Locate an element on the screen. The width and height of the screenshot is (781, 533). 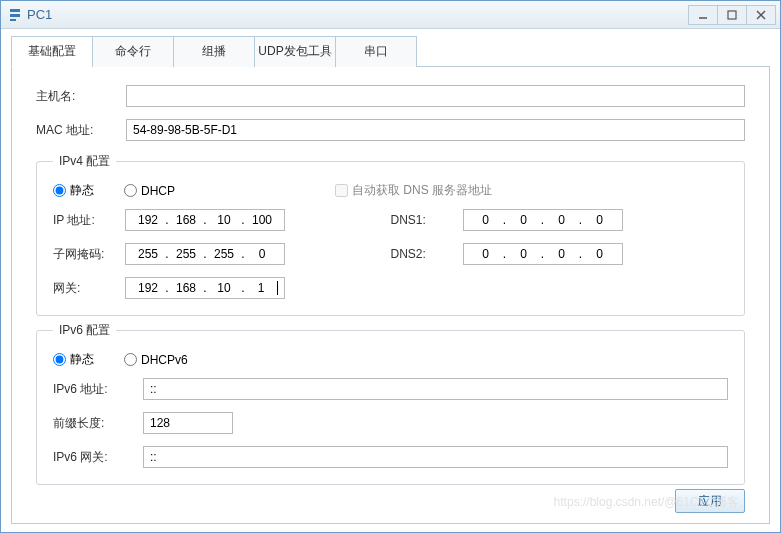
ipv6-dhcp-radio: DHCPv6 is located at coordinates (156, 360).